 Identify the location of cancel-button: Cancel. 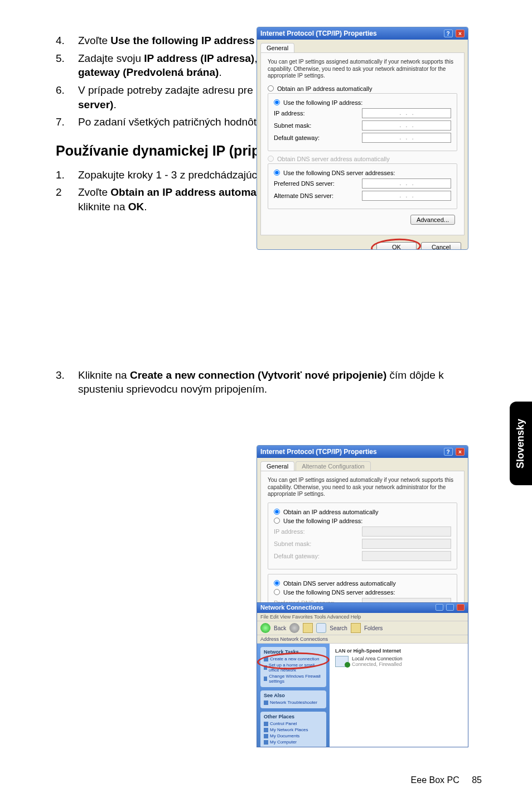
(441, 247).